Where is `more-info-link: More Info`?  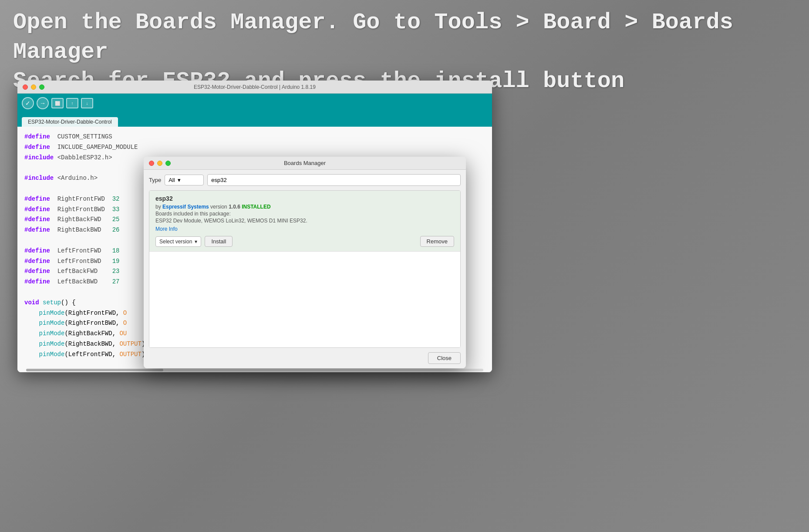
more-info-link: More Info is located at coordinates (166, 229).